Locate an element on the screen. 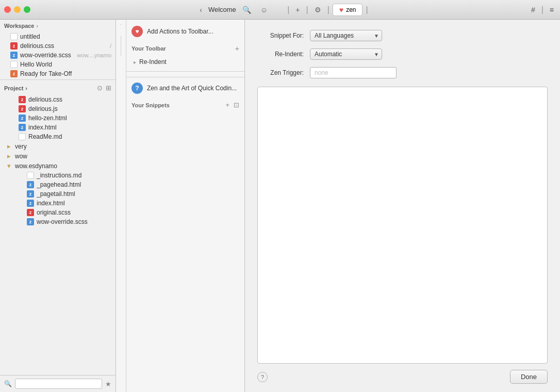  zen-tab-label: zen is located at coordinates (351, 10).